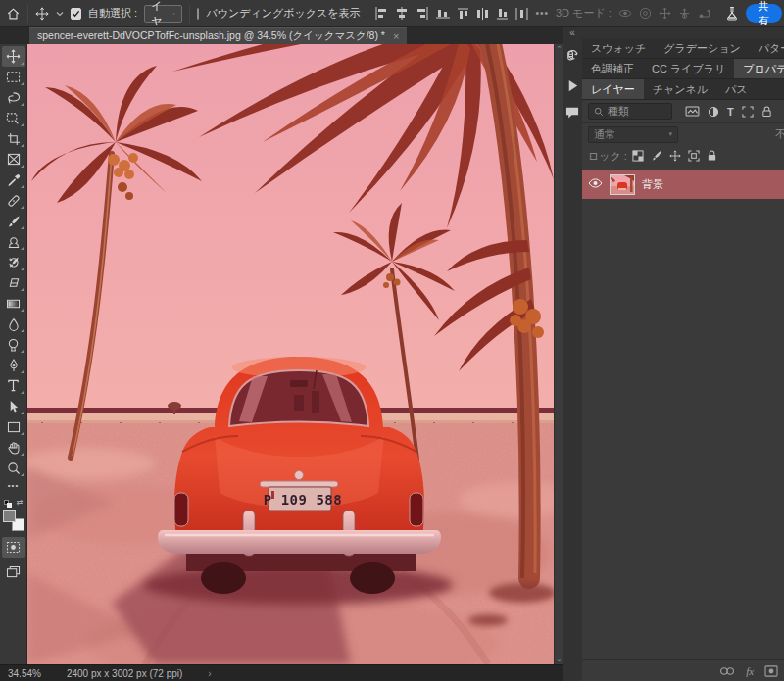  What do you see at coordinates (14, 98) in the screenshot?
I see `lasso-tool` at bounding box center [14, 98].